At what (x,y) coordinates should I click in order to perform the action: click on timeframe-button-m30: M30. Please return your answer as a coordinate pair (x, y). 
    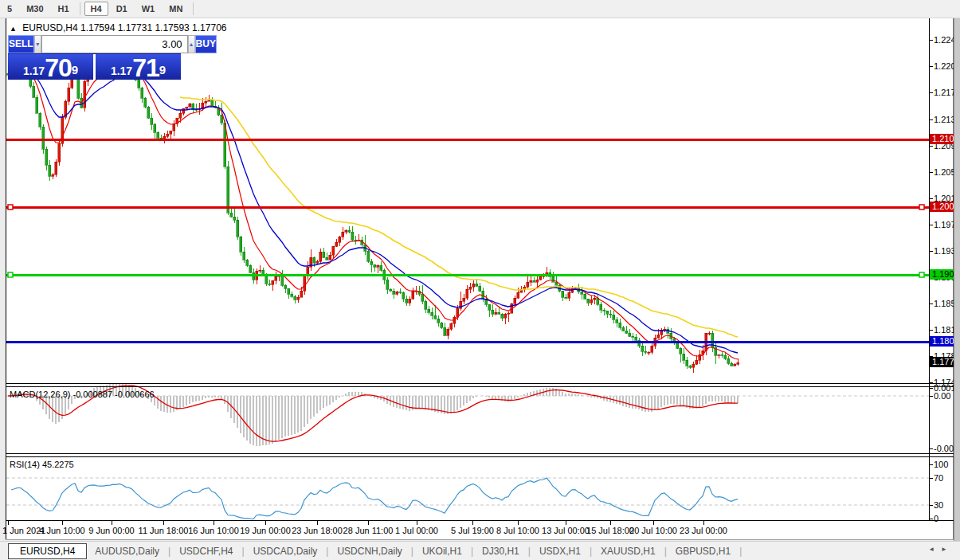
    Looking at the image, I should click on (35, 9).